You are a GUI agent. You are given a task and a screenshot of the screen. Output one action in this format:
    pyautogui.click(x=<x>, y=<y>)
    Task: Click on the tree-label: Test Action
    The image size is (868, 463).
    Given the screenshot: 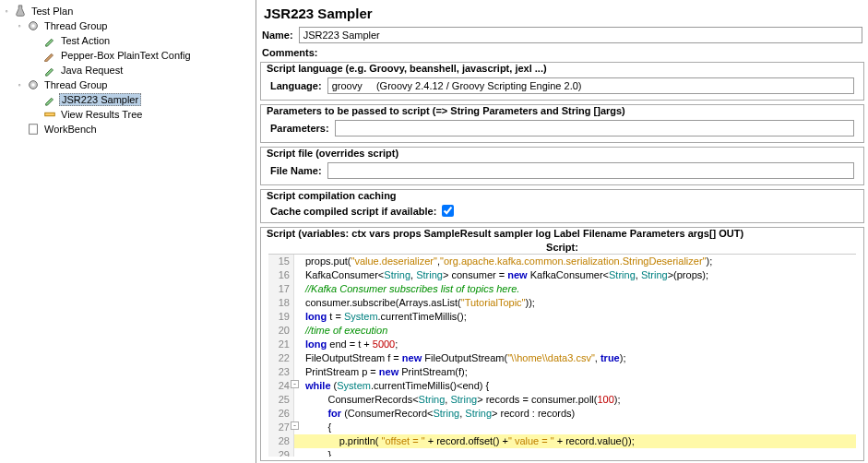 What is the action you would take?
    pyautogui.click(x=85, y=41)
    